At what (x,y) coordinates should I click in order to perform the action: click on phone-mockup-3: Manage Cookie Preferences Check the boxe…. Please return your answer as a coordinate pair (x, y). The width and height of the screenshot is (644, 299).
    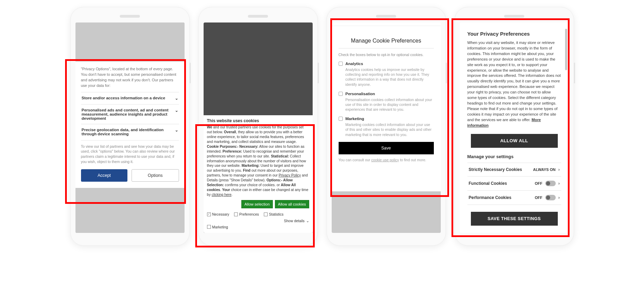
    Looking at the image, I should click on (386, 126).